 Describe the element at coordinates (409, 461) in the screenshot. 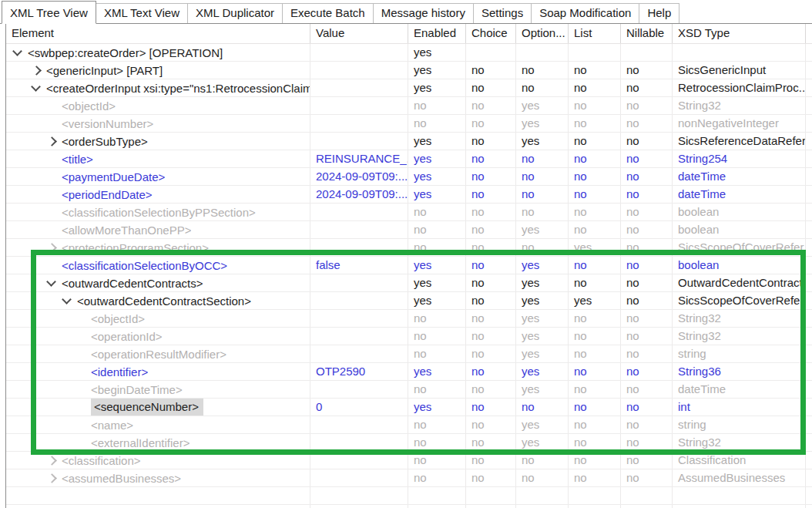

I see `table-row: <classification>nononononoClassification` at that location.